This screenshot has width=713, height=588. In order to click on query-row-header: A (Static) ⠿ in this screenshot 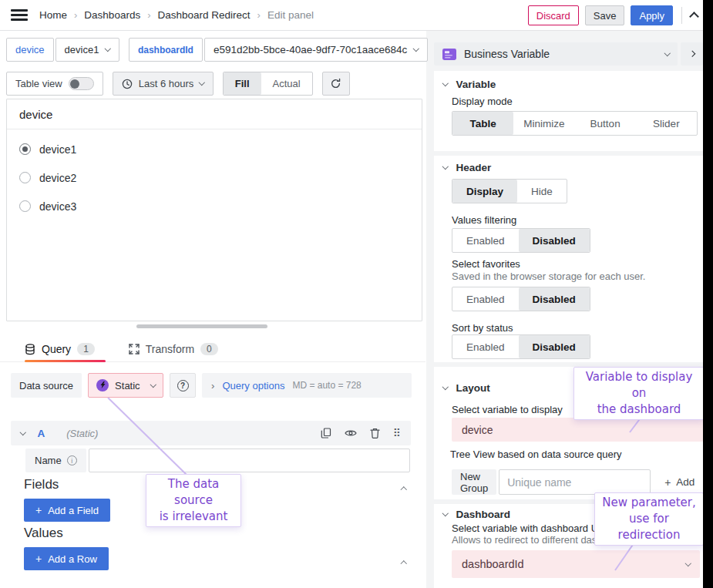, I will do `click(211, 433)`.